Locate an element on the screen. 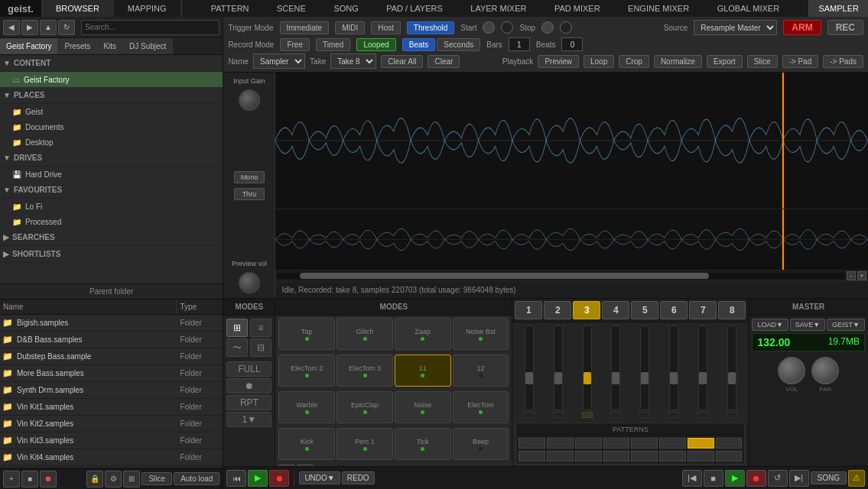 The image size is (868, 489). grid-button: ⊞ is located at coordinates (132, 479).